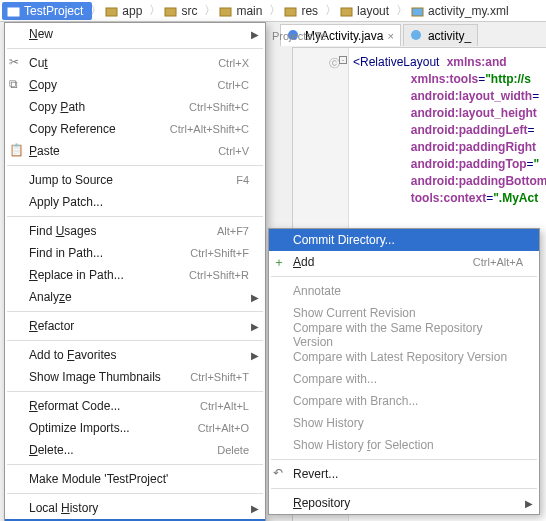 The width and height of the screenshot is (546, 521). Describe the element at coordinates (135, 129) in the screenshot. I see `context-menu-item-copy-reference: Copy ReferenceCtrl+Alt+Shift+C` at that location.